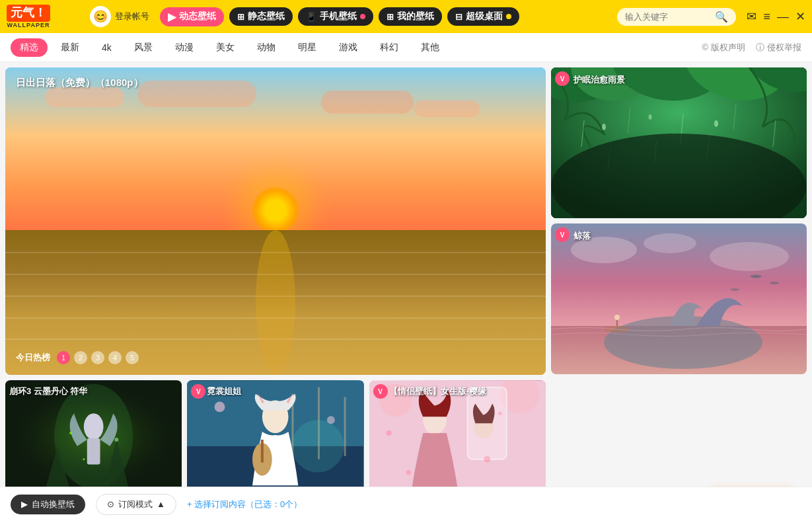  Describe the element at coordinates (77, 358) in the screenshot. I see `hero-pagination: 今日热榜 1 2 3 4 5` at that location.